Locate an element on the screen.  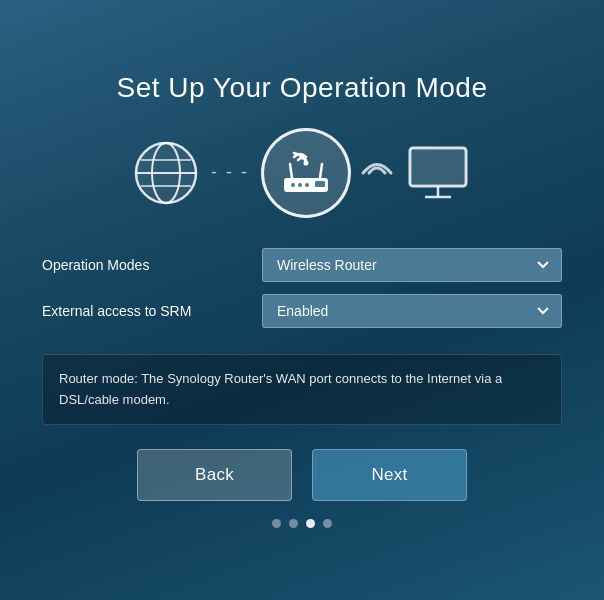
connection-dashes: - - - is located at coordinates (230, 172).